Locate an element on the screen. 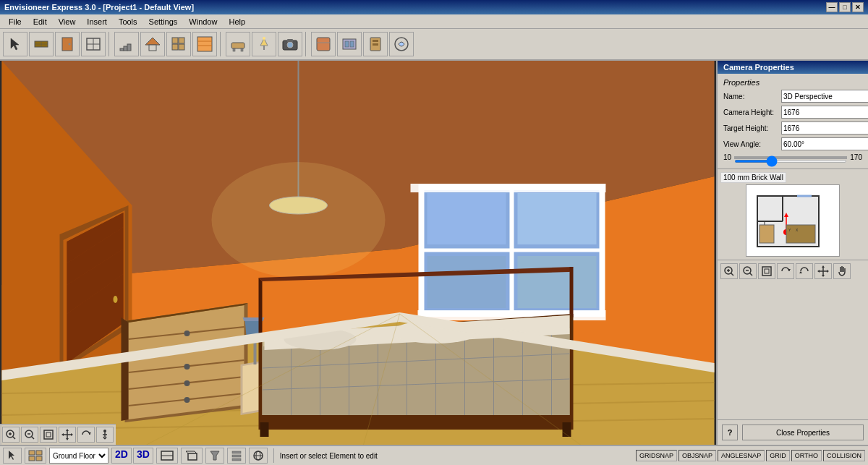 The image size is (868, 465). 3d-mode-button: 3D is located at coordinates (143, 456).